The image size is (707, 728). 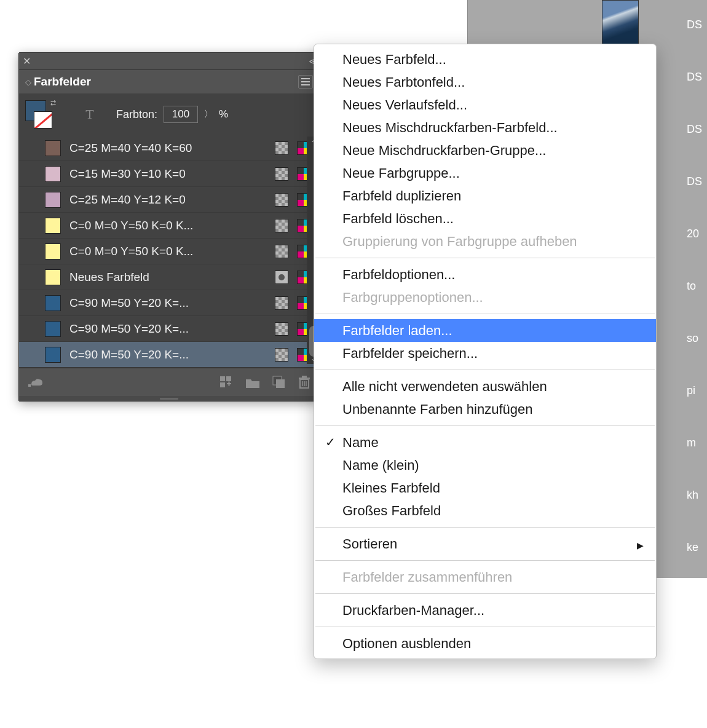 I want to click on new-swatch-grid-icon, so click(x=226, y=382).